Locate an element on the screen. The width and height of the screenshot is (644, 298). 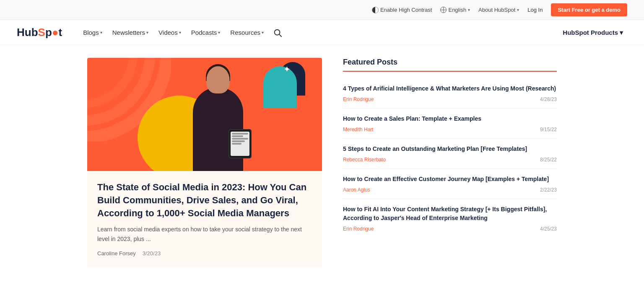
post-meta: Rebecca Riserbato 8/25/22 is located at coordinates (450, 160).